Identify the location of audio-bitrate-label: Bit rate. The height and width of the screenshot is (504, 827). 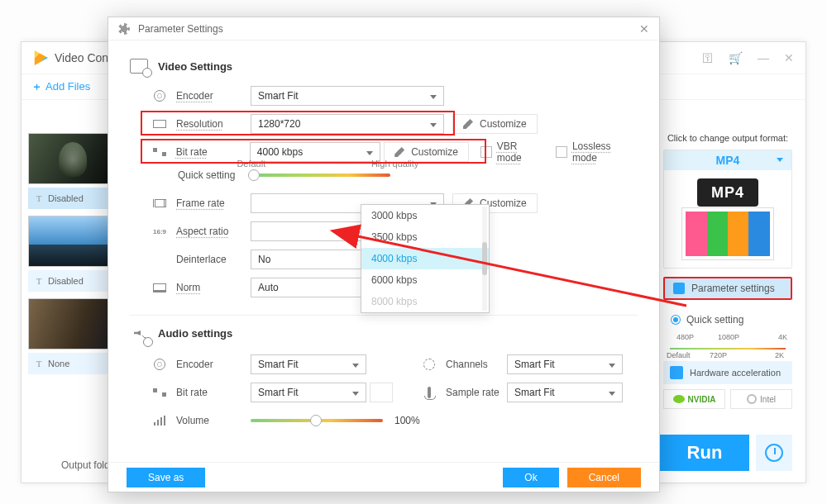
(213, 392).